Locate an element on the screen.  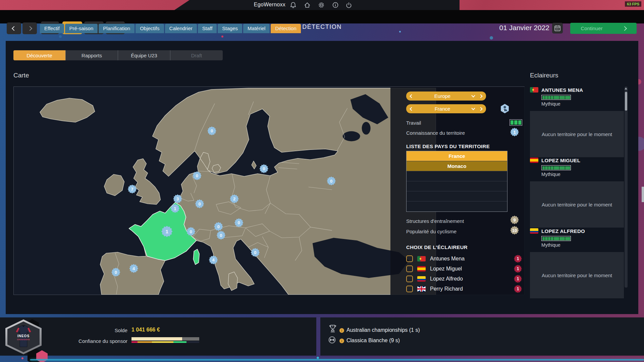
status-bar-backdrop is located at coordinates (317, 5).